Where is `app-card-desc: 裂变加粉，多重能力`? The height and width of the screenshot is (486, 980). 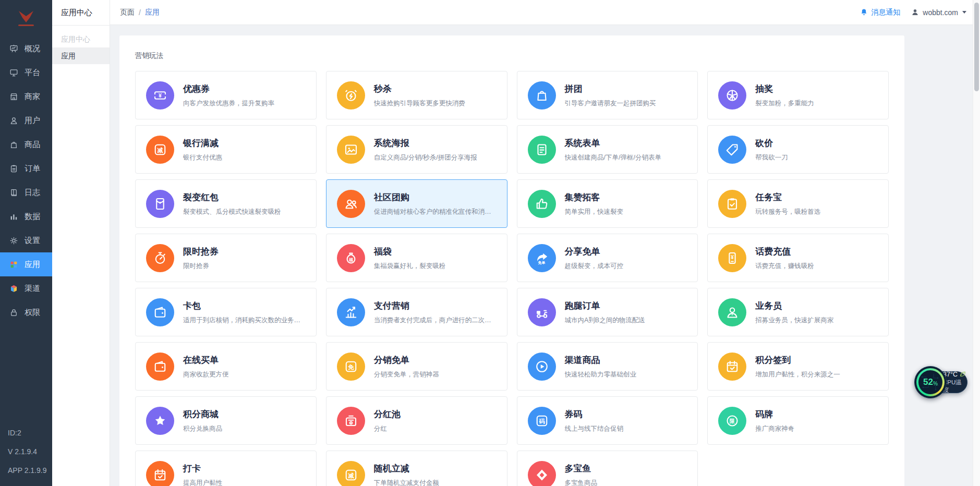
app-card-desc: 裂变加粉，多重能力 is located at coordinates (784, 103).